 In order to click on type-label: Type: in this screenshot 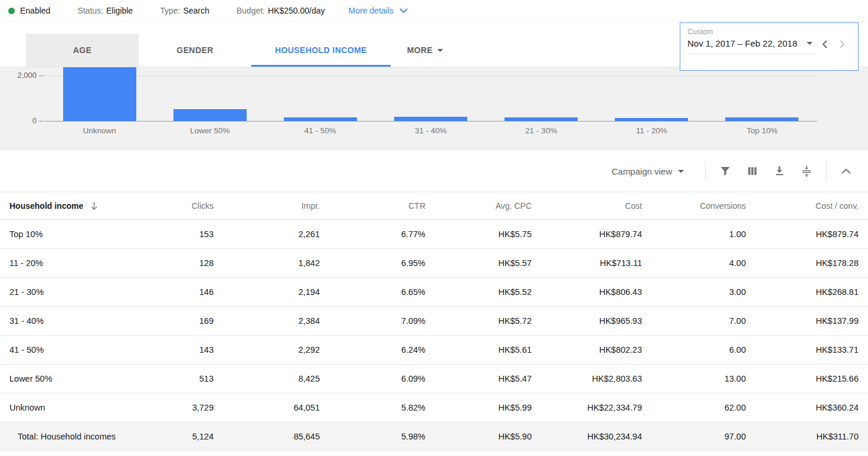, I will do `click(170, 11)`.